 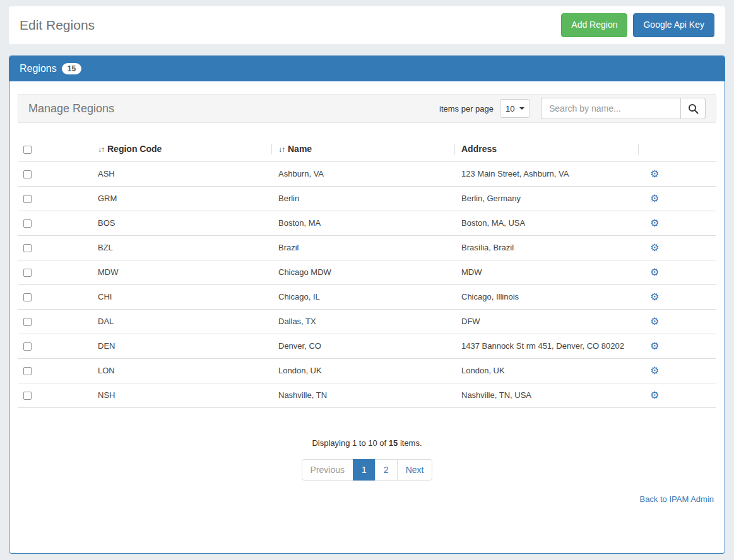 I want to click on region-name-cell: London, UK, so click(x=364, y=371).